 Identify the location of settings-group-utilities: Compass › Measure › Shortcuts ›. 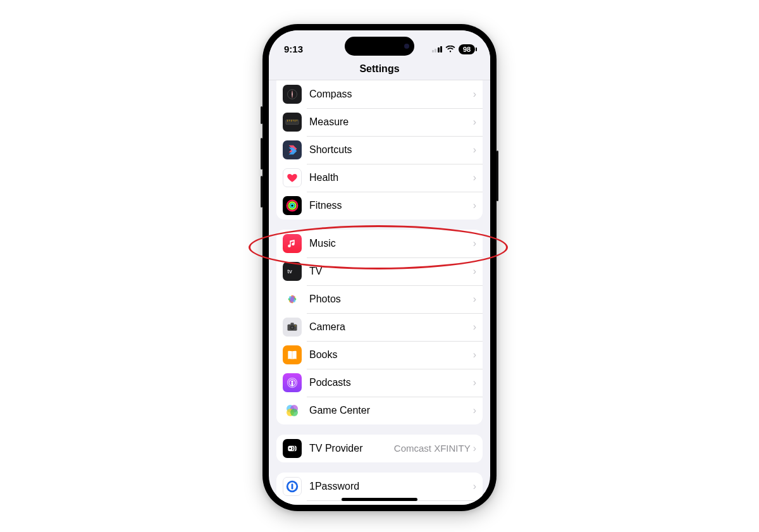
(379, 150).